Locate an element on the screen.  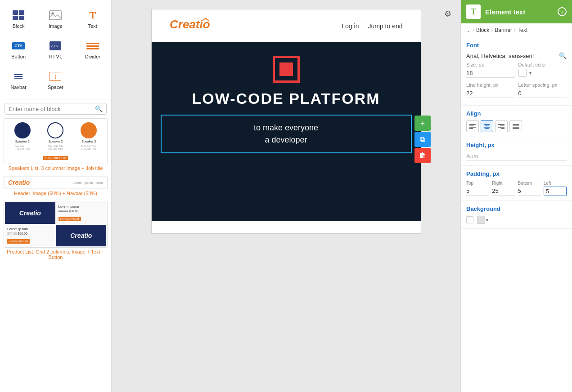
header-preview: Creatio Lorem ipsum Dolor is located at coordinates (56, 183).